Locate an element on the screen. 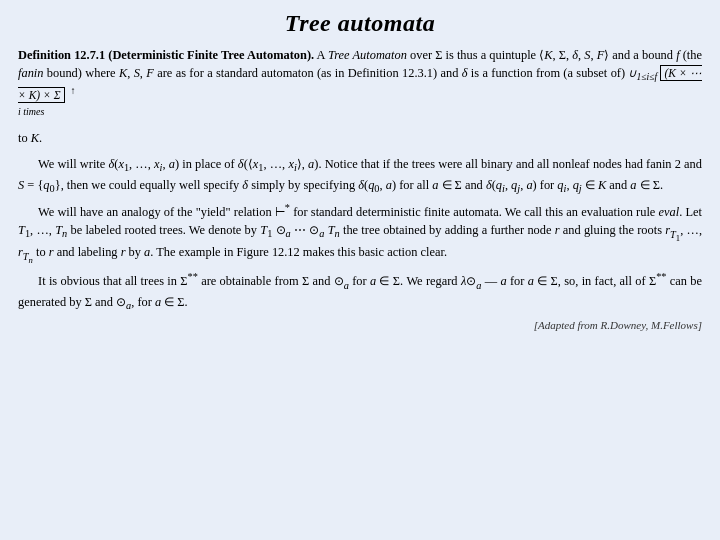 This screenshot has height=540, width=720. paragraph-3: It is obvious that all trees in Σ** are … is located at coordinates (360, 292).